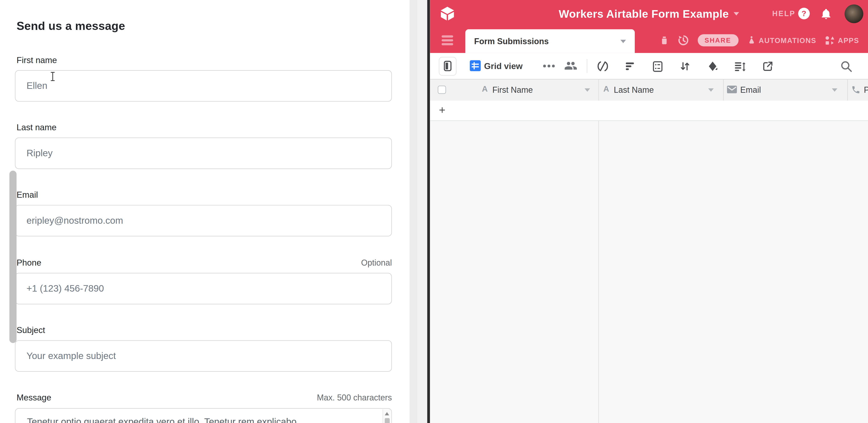  What do you see at coordinates (447, 41) in the screenshot?
I see `tables-menu-icon` at bounding box center [447, 41].